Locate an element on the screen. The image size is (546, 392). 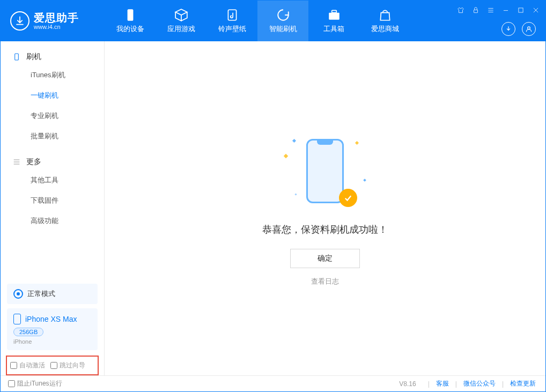
phone-mini-icon is located at coordinates (17, 319).